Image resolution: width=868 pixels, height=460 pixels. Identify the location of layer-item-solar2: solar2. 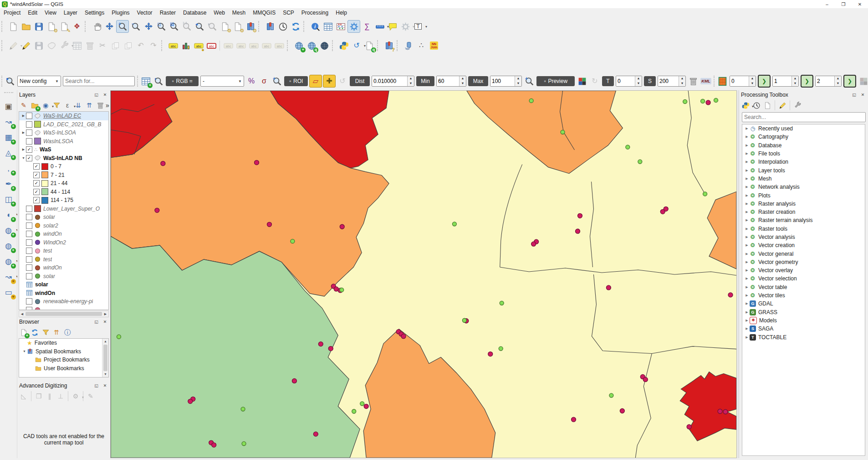
(64, 226).